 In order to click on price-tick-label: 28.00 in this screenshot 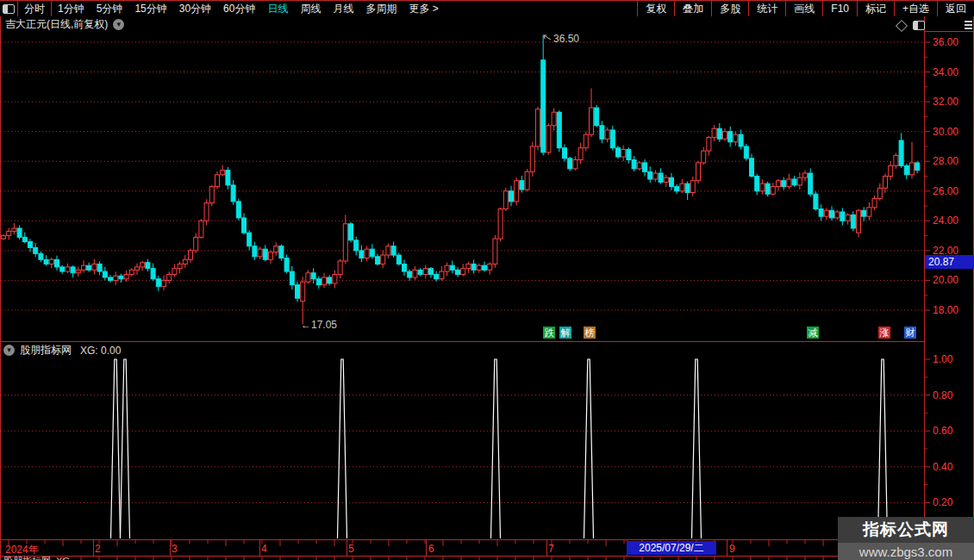, I will do `click(952, 161)`.